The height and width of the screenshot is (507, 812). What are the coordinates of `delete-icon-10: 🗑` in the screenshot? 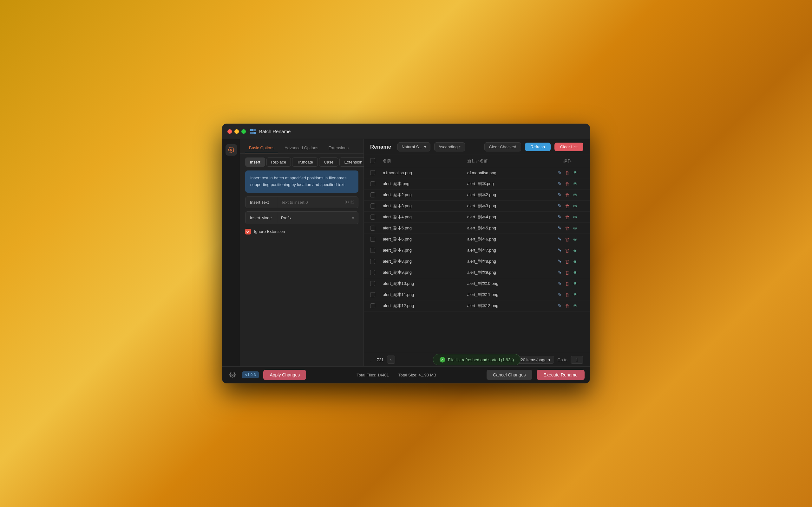 It's located at (567, 284).